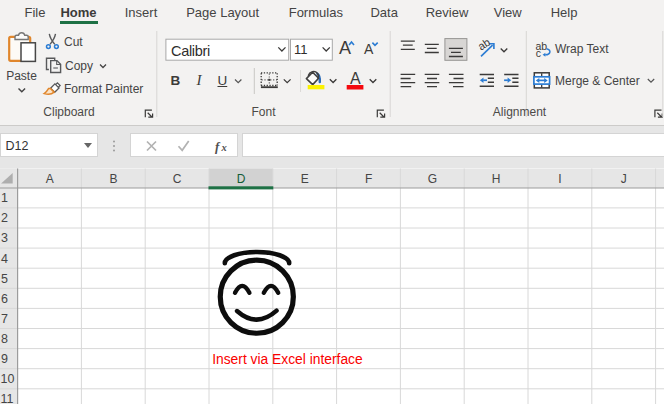  What do you see at coordinates (4, 319) in the screenshot?
I see `svg-text: 7` at bounding box center [4, 319].